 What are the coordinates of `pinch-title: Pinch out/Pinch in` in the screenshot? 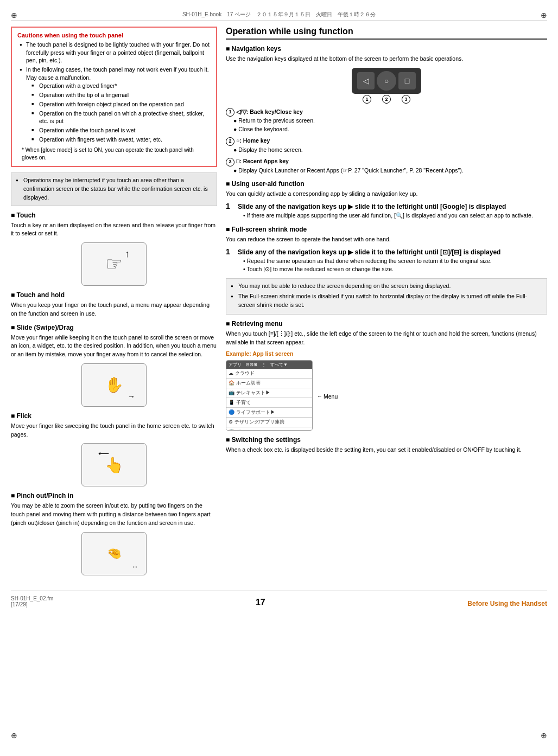 It's located at (114, 496).